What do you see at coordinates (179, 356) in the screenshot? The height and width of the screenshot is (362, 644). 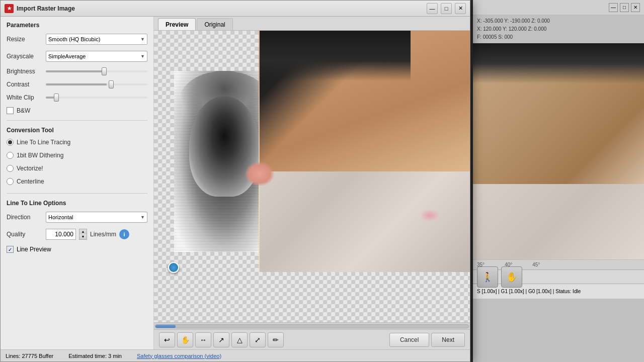 I see `status-link: Safety glasses comparison (video)` at bounding box center [179, 356].